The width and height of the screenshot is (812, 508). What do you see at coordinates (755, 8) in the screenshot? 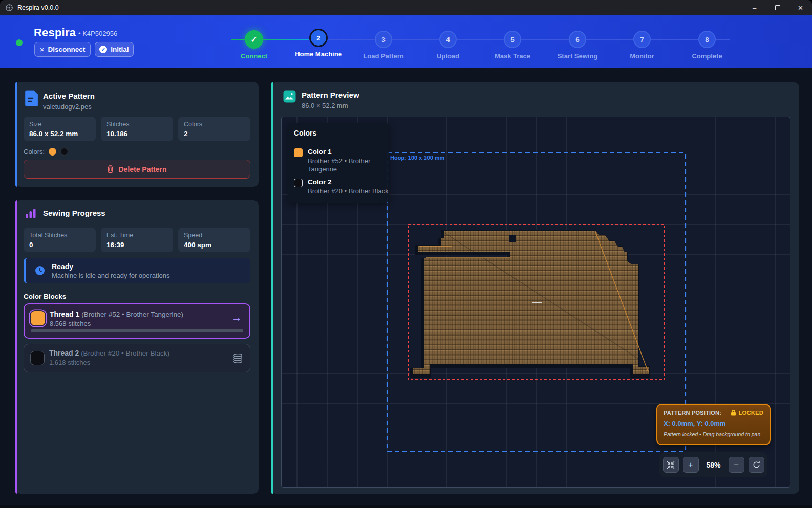
I see `minimize-button: –` at bounding box center [755, 8].